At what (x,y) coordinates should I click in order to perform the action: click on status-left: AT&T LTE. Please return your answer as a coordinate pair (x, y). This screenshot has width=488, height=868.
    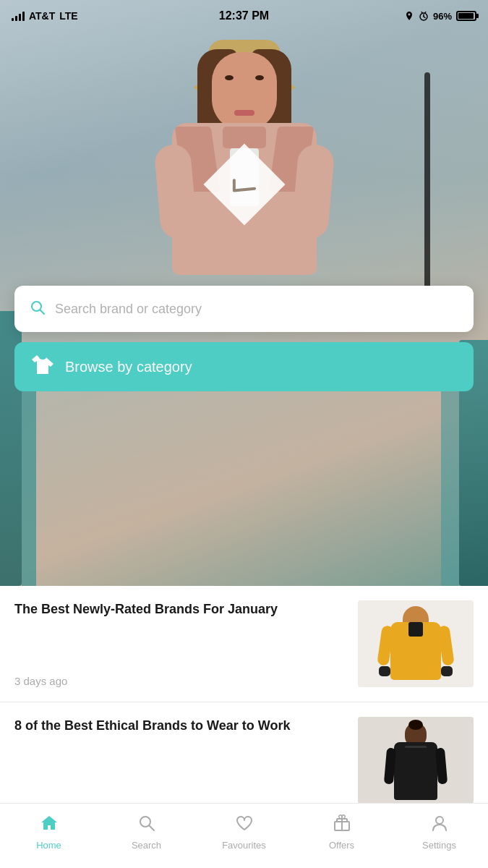
    Looking at the image, I should click on (45, 16).